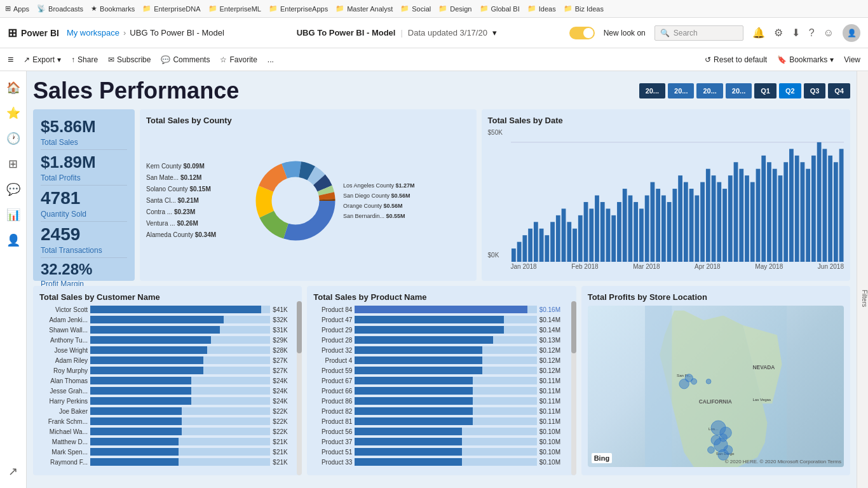 The height and width of the screenshot is (488, 868). What do you see at coordinates (555, 391) in the screenshot?
I see `product-bar-value: $0.11M` at bounding box center [555, 391].